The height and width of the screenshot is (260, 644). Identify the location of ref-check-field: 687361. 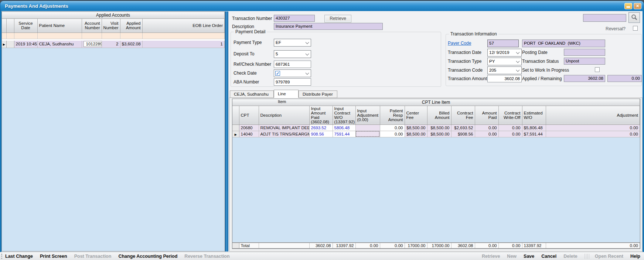
(293, 64).